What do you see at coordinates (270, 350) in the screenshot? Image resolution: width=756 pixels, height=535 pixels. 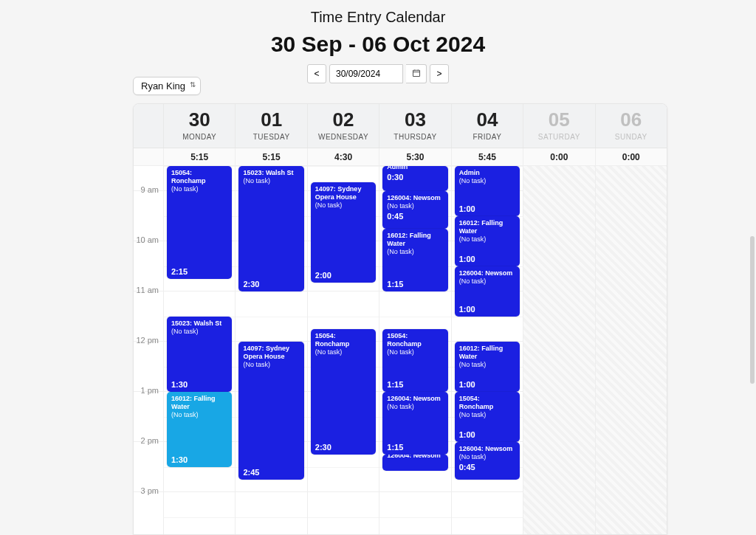 I see `day-column-1: 15023: Walsh St(No task)2:3014097: Sydne…` at bounding box center [270, 350].